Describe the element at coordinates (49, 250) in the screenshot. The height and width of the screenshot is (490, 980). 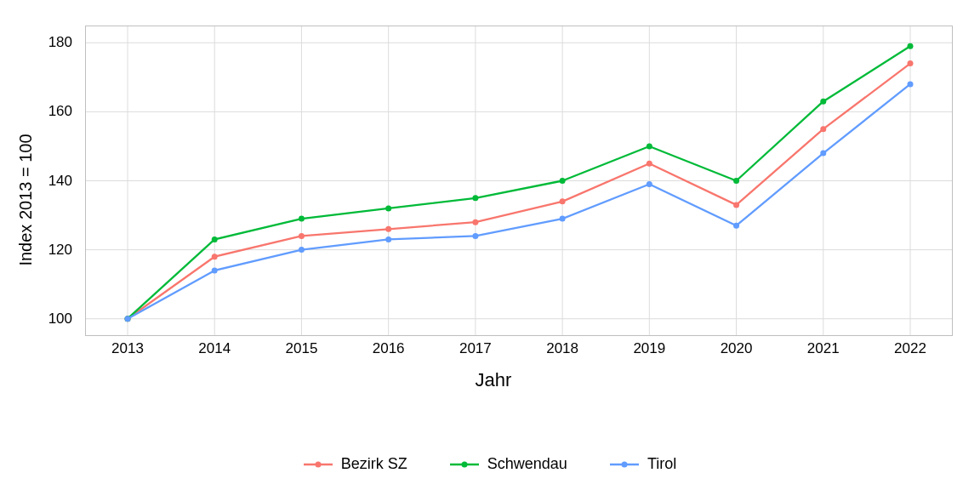
I see `y-tick-label: 120` at that location.